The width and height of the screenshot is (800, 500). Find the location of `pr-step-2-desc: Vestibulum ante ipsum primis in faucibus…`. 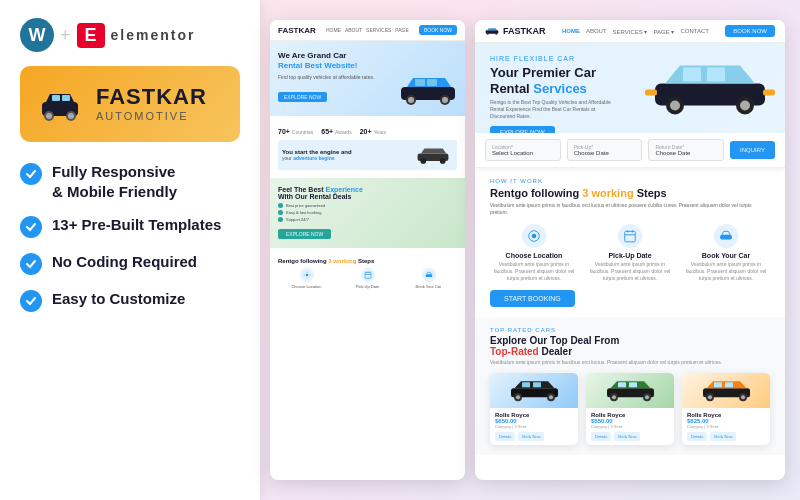

pr-step-2-desc: Vestibulum ante ipsum primis in faucibus… is located at coordinates (630, 272).